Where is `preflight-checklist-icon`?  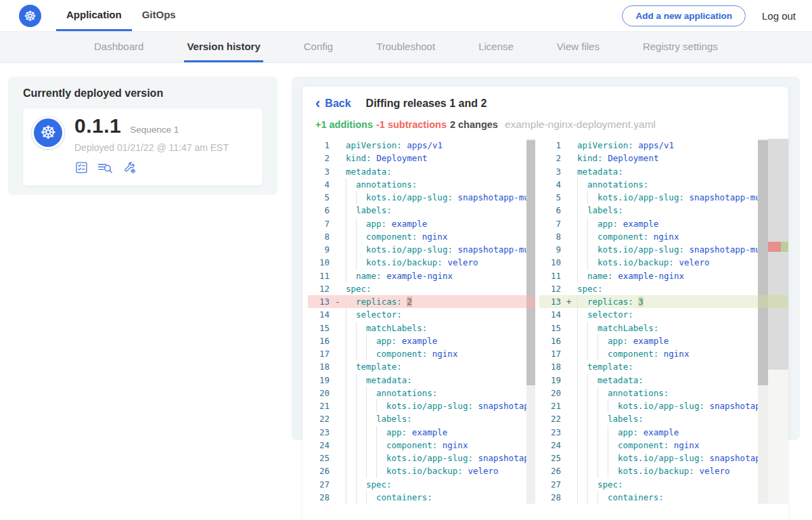
preflight-checklist-icon is located at coordinates (81, 168).